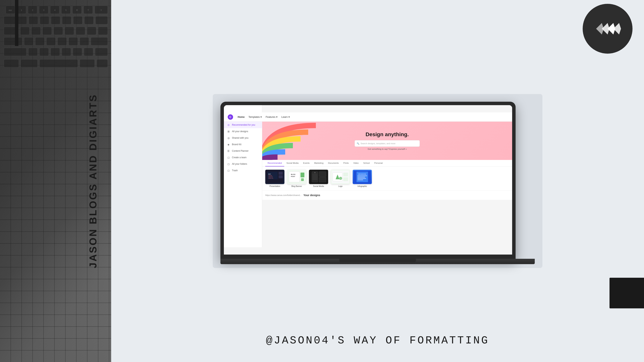 The width and height of the screenshot is (644, 362). I want to click on your-designs-section: https://www.canva.com/folder/shared... Y…, so click(387, 195).